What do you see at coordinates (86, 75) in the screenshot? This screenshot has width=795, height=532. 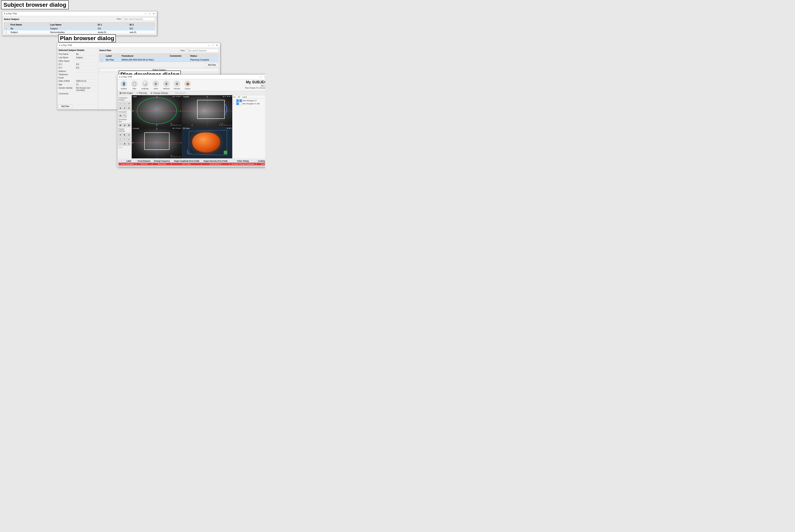 I see `telephone-value` at bounding box center [86, 75].